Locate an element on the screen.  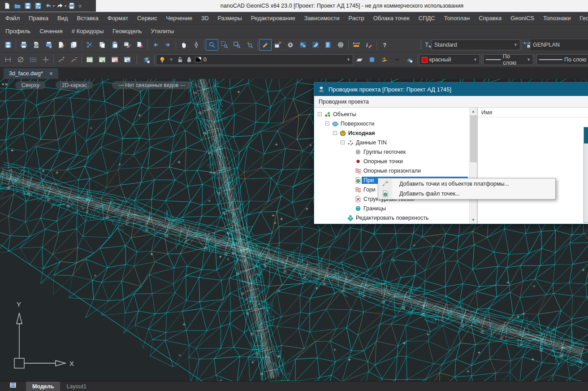
page-setup-button is located at coordinates (61, 45).